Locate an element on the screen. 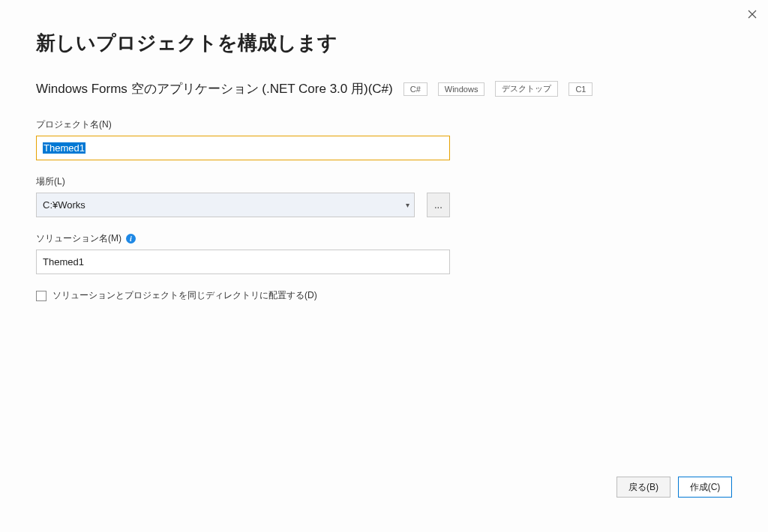 This screenshot has height=532, width=768. location-label: 場所(L) is located at coordinates (243, 181).